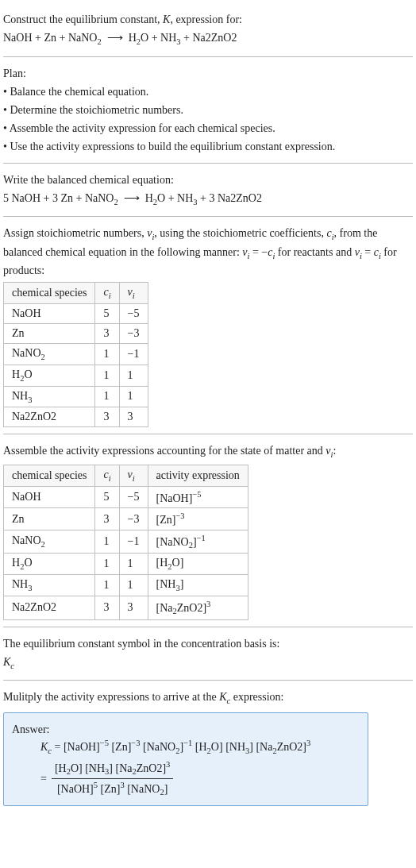 Image resolution: width=416 pixels, height=868 pixels. What do you see at coordinates (126, 564) in the screenshot?
I see `table-row: H2O 1 1 [H2O]` at bounding box center [126, 564].